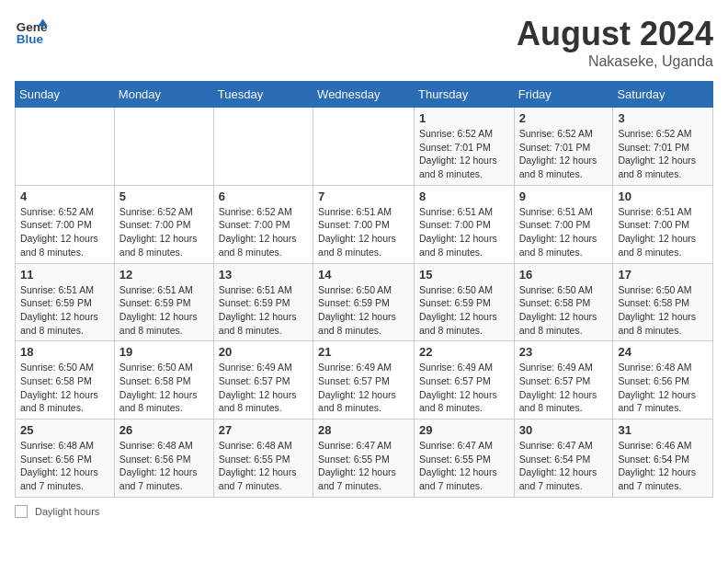 Image resolution: width=728 pixels, height=563 pixels. Describe the element at coordinates (464, 311) in the screenshot. I see `day-info: Sunrise: 6:50 AM Sunset: 6:59 PM Dayligh…` at that location.